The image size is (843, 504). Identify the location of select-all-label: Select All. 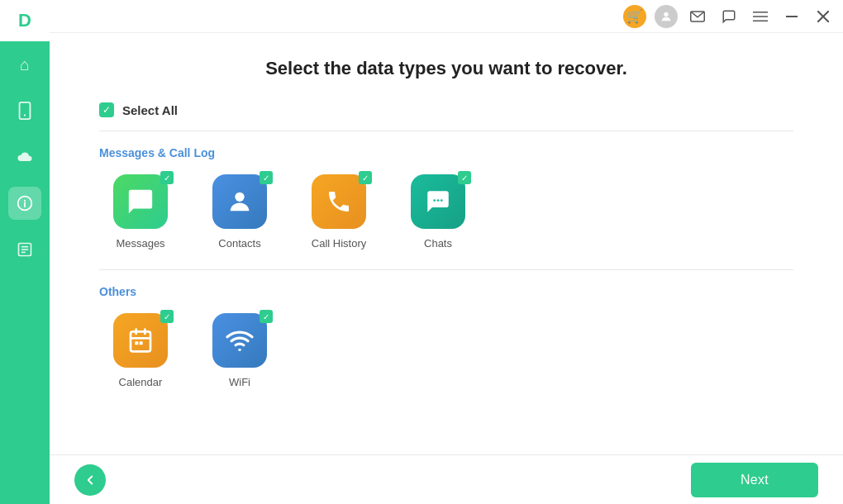
(150, 111).